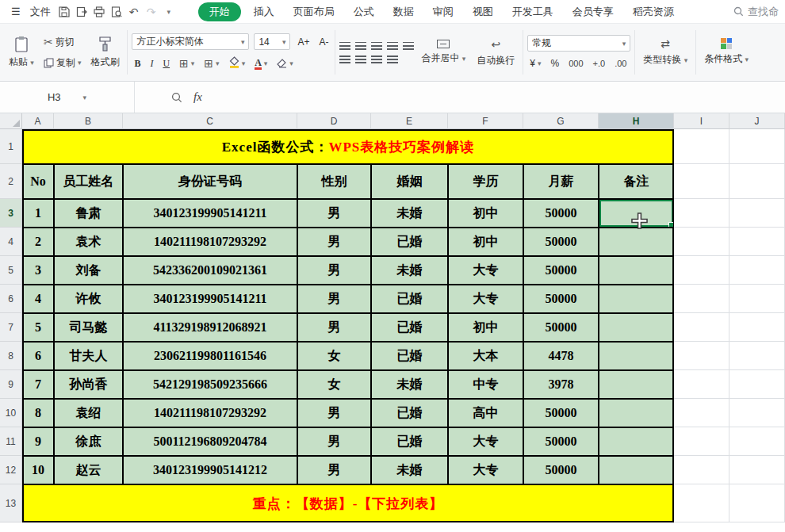 Image resolution: width=785 pixels, height=532 pixels. I want to click on cell-J5, so click(757, 270).